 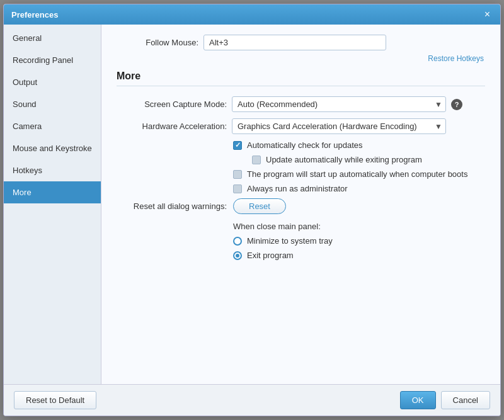 I want to click on auto-check-updates-label: Automatically check for updates, so click(x=305, y=145).